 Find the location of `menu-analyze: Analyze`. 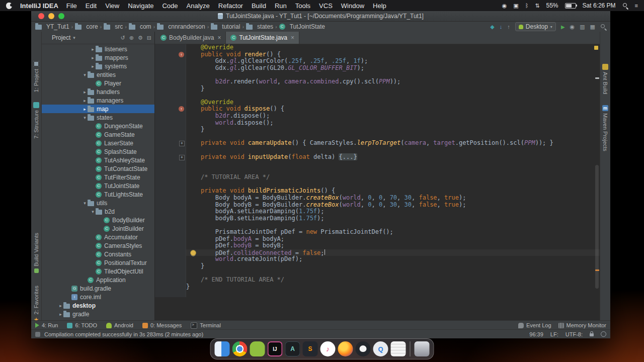

menu-analyze: Analyze is located at coordinates (198, 6).